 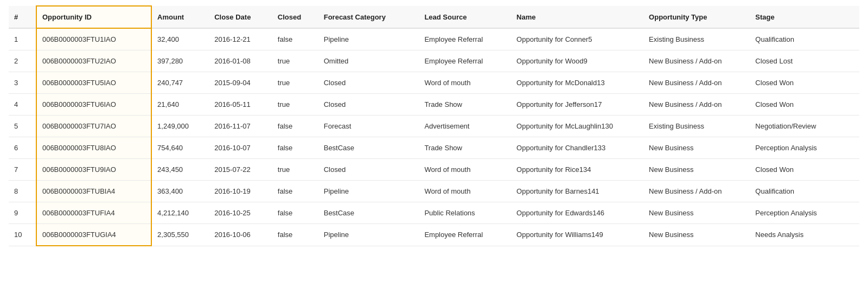 I want to click on close-date: 2016-01-08, so click(x=241, y=61).